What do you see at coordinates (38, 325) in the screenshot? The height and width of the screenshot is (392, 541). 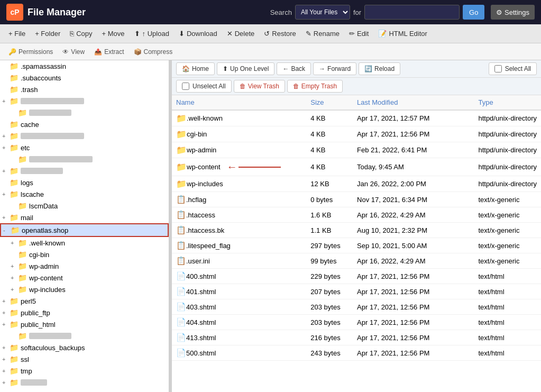 I see `tree-item-label: public_html` at bounding box center [38, 325].